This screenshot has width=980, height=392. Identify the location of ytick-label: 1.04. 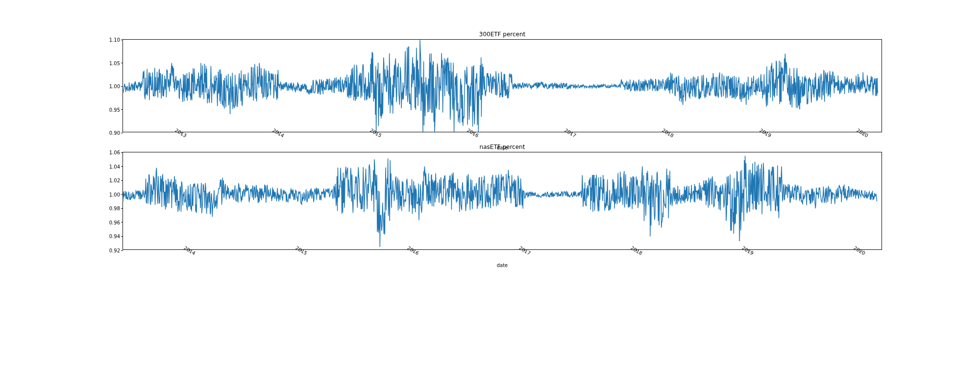
(116, 167).